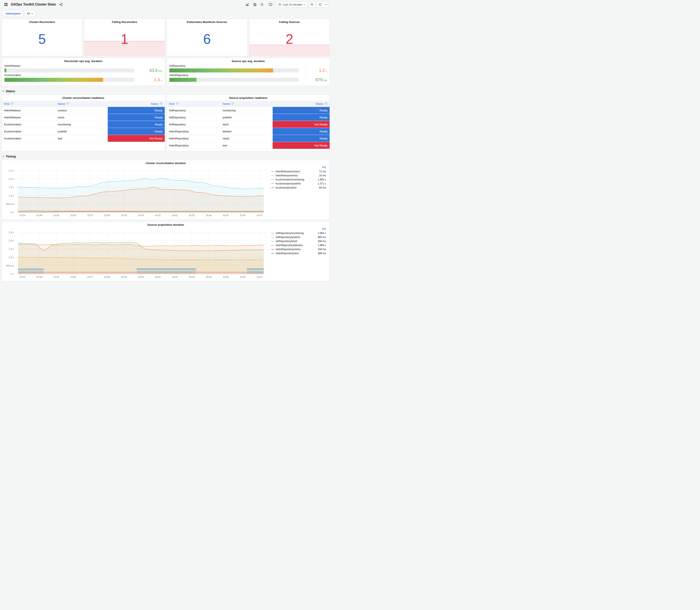  I want to click on legend-item: HelmRelease/contour71 ms, so click(299, 172).